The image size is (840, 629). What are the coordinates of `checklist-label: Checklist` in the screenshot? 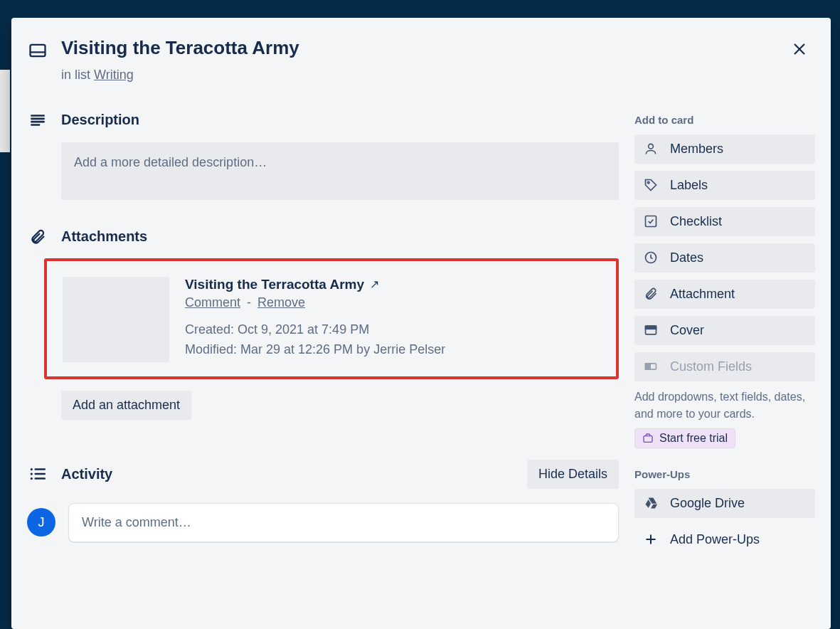 It's located at (696, 222).